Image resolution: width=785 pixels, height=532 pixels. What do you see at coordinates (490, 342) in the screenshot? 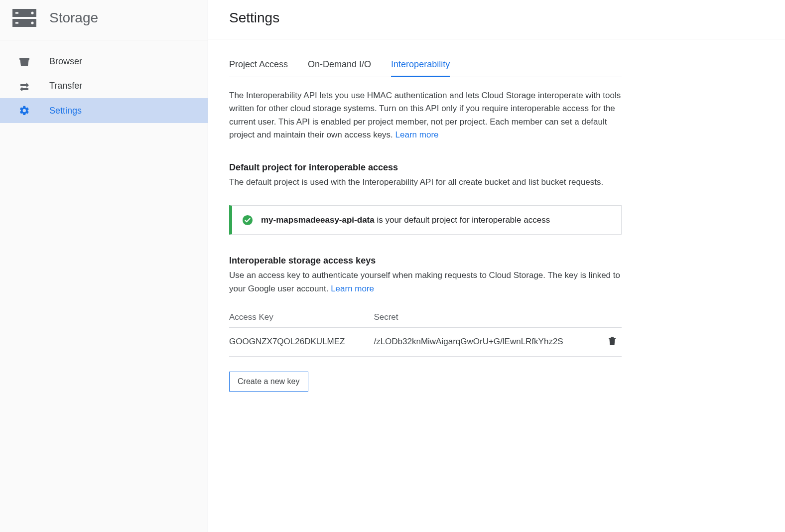
I see `cell-secret: /zLODb32knMiwAigarqGwOrU+G/lEwnLRfkYhz2S` at bounding box center [490, 342].